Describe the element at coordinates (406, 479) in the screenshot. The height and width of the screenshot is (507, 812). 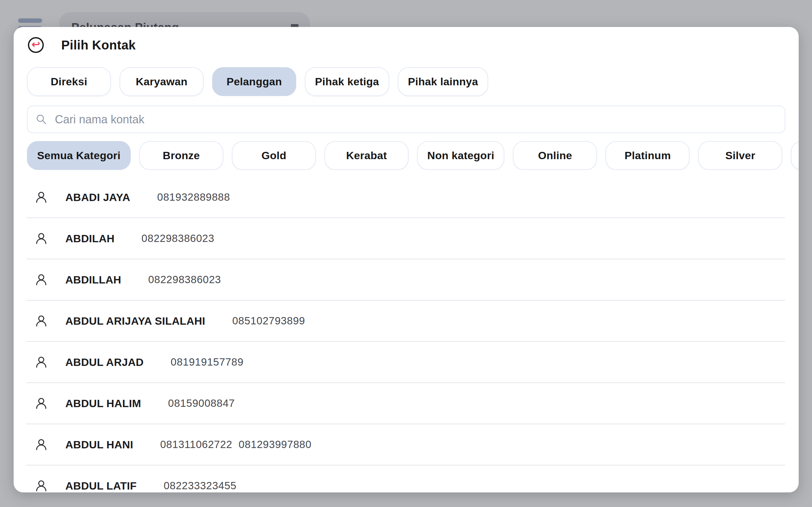
I see `contact-row: ABDUL LATIF 082233323455` at that location.